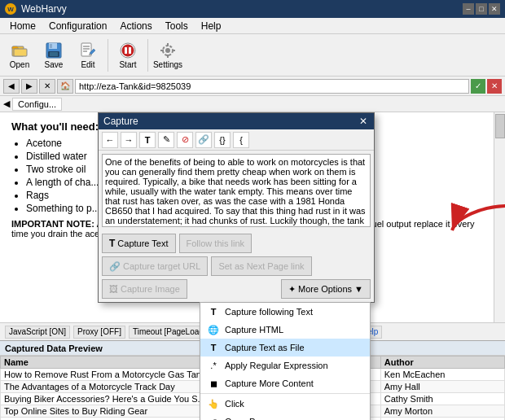 This screenshot has width=505, height=420. What do you see at coordinates (88, 55) in the screenshot?
I see `edit-button: Edit` at bounding box center [88, 55].